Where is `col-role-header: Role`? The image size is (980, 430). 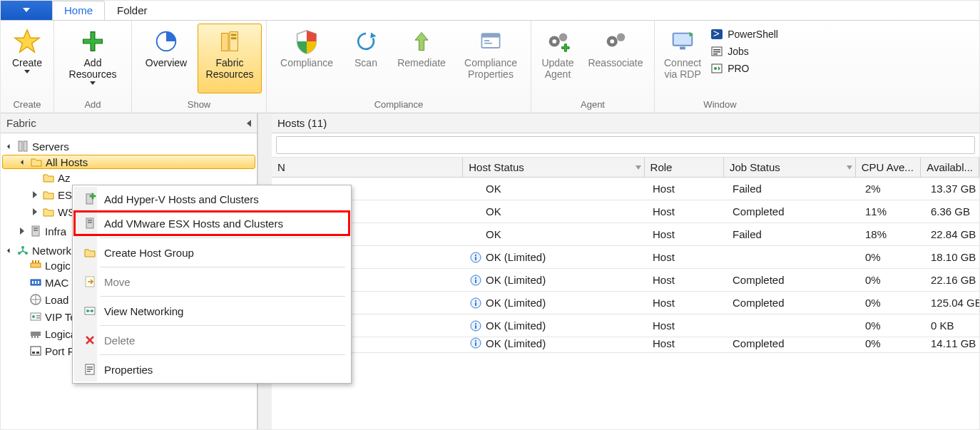
col-role-header: Role is located at coordinates (685, 167).